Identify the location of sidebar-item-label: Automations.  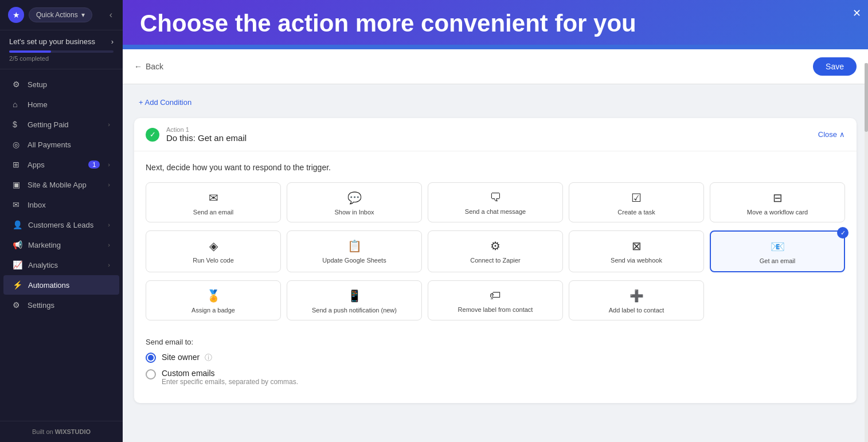
(49, 285).